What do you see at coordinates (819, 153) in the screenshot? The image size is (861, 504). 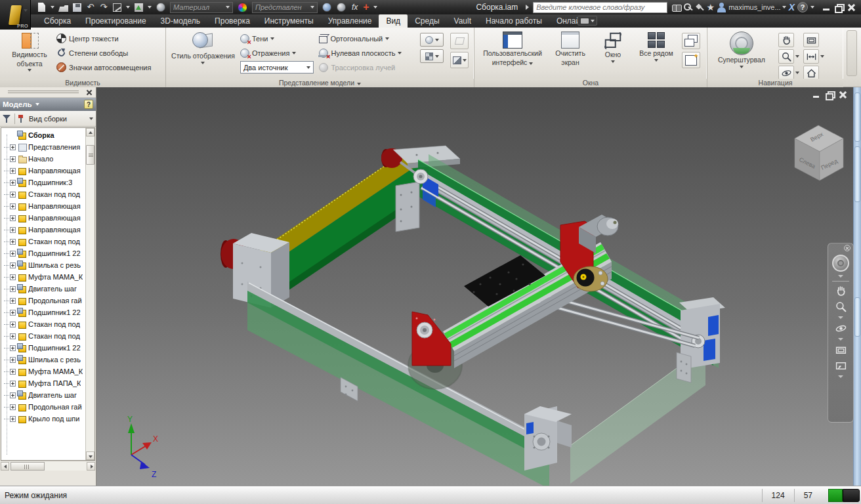 I see `viewcube: Верх Слева Перед` at bounding box center [819, 153].